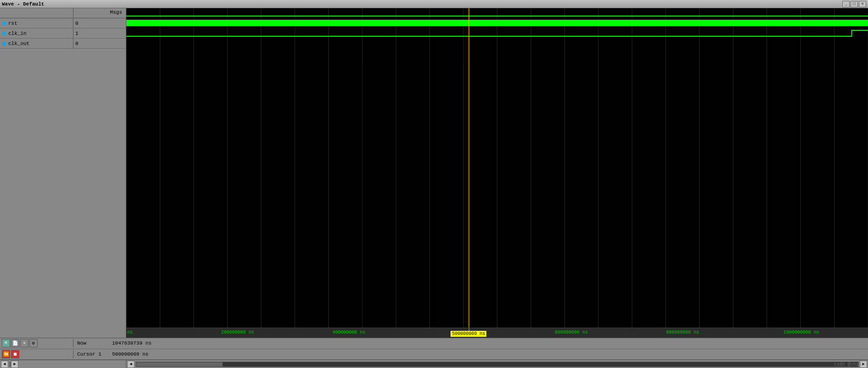 The image size is (868, 368). I want to click on signal-row-rst: rst 0, so click(63, 23).